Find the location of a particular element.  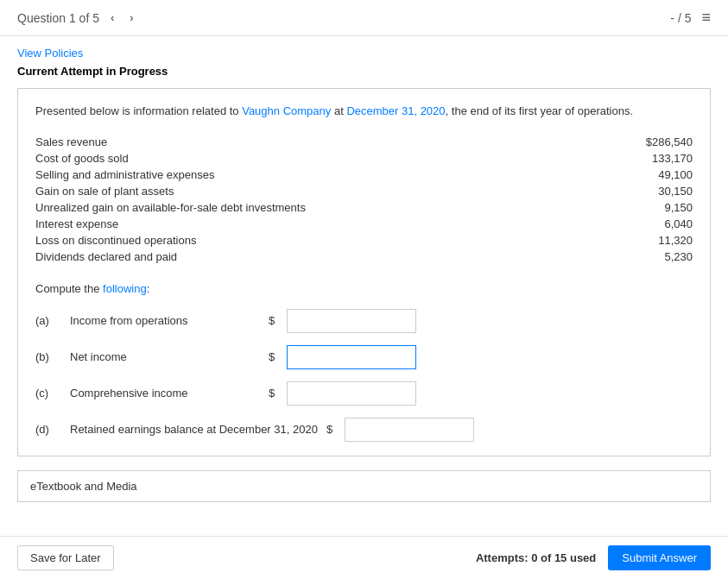

row-label: Interest expense is located at coordinates (77, 224).